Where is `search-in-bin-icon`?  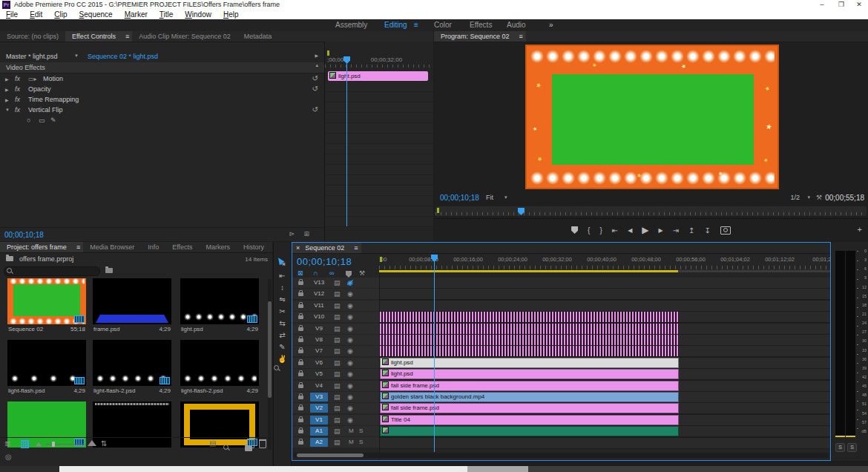
search-in-bin-icon is located at coordinates (109, 270).